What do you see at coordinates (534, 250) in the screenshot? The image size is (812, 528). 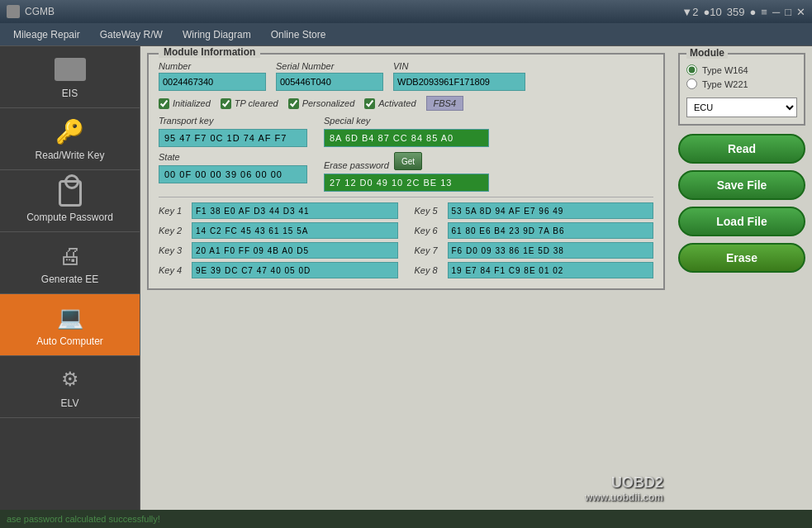 I see `table-row: Key 7 F6 D0 09 33 86 1E 5D 38` at bounding box center [534, 250].